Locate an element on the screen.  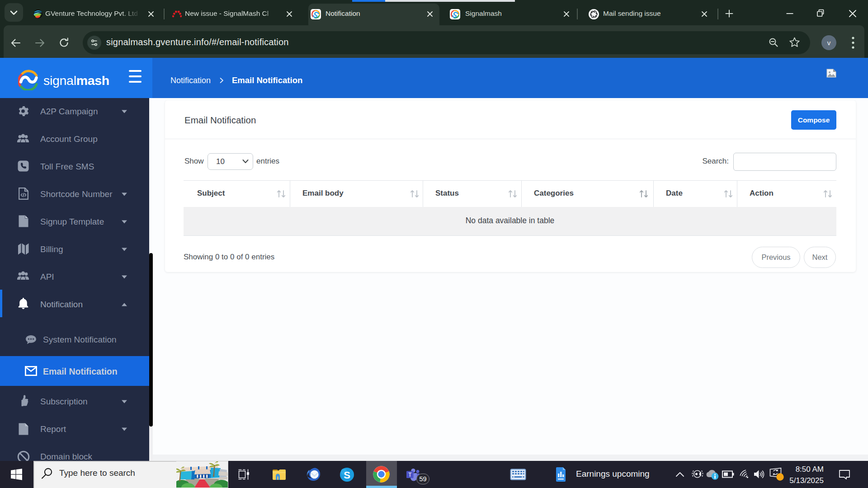
svg-text: T is located at coordinates (410, 475).